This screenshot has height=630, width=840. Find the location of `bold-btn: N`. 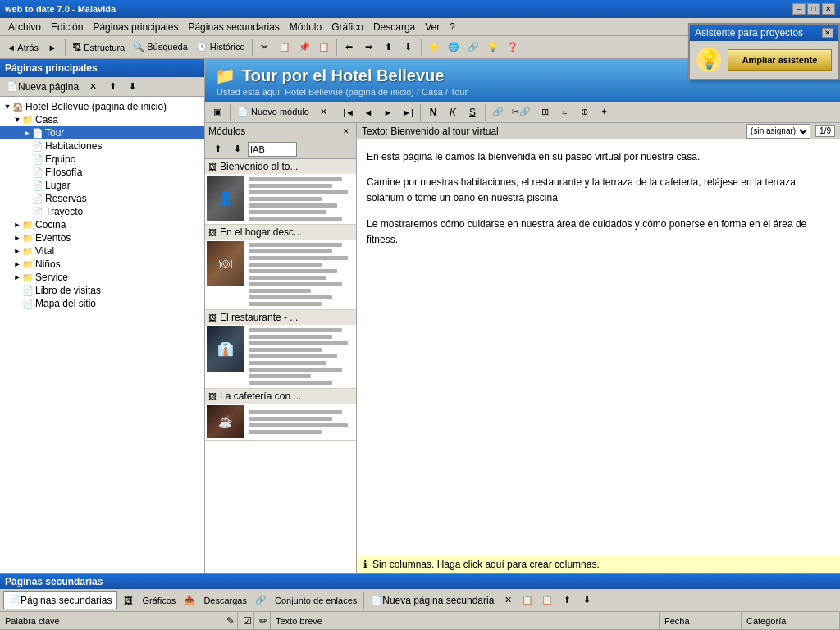

bold-btn: N is located at coordinates (433, 112).